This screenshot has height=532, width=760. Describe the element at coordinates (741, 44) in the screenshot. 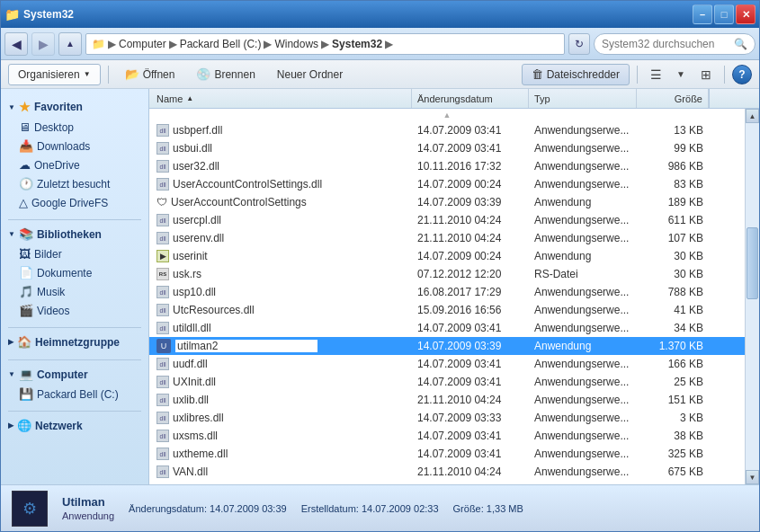

I see `search-icon: 🔍` at that location.